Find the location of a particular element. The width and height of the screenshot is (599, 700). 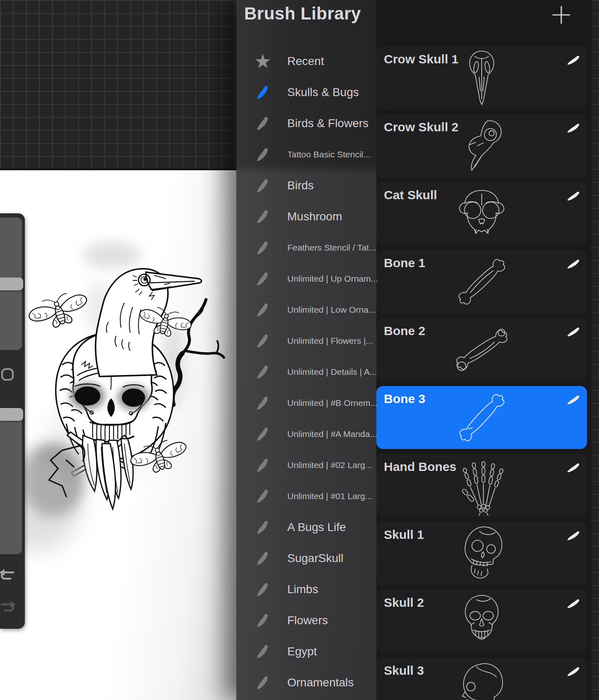

brush-card: Skull 1 is located at coordinates (482, 553).